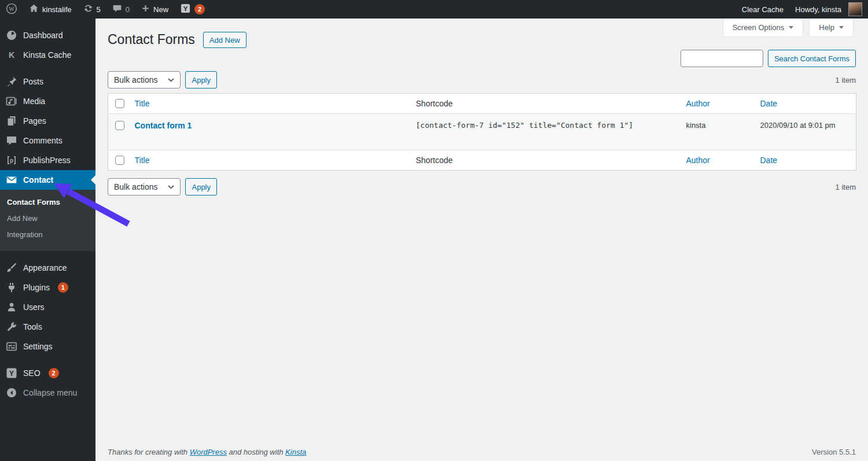 This screenshot has width=868, height=461. What do you see at coordinates (50, 393) in the screenshot?
I see `collapse-menu-label: Collapse menu` at bounding box center [50, 393].